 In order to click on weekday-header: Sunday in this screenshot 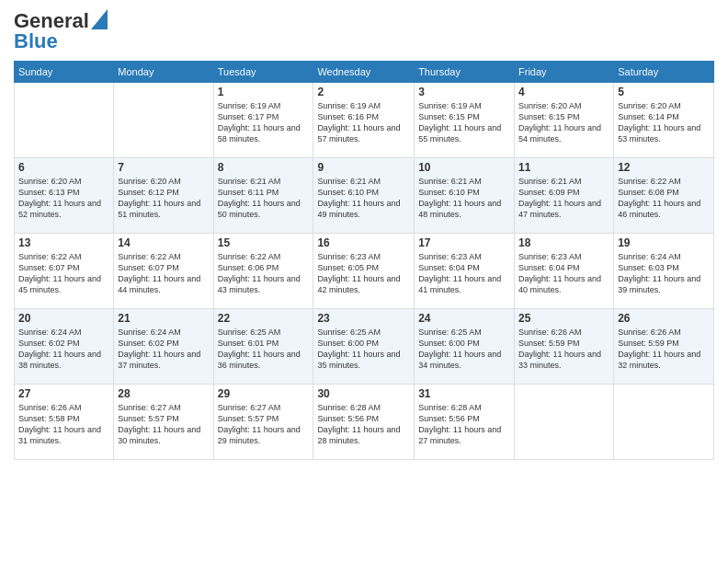, I will do `click(64, 72)`.